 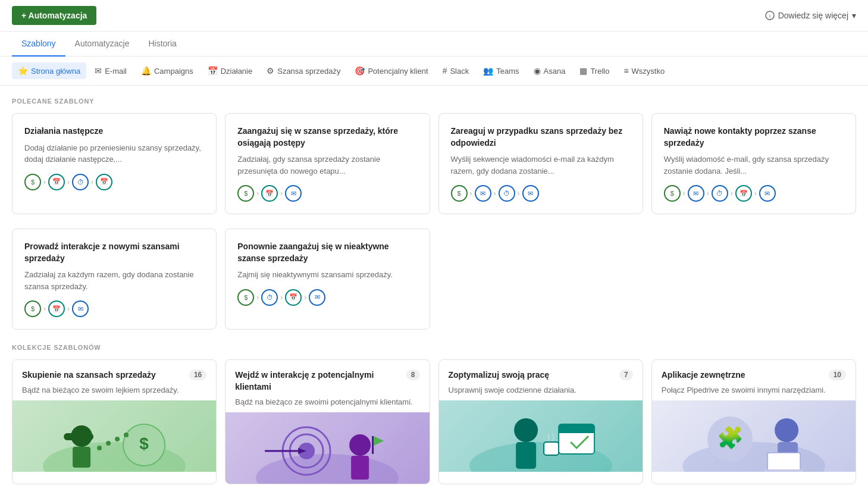 I want to click on collection-header-2: Wejdź w interakcję z potencjalnymi klien…, so click(x=327, y=386).